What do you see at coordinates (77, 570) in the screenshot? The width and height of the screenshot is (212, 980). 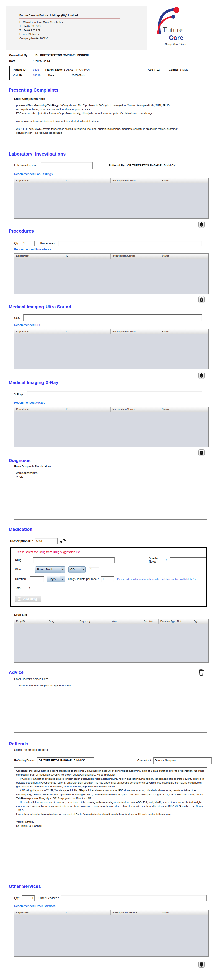 I see `frequency-select: OD ▼` at bounding box center [77, 570].